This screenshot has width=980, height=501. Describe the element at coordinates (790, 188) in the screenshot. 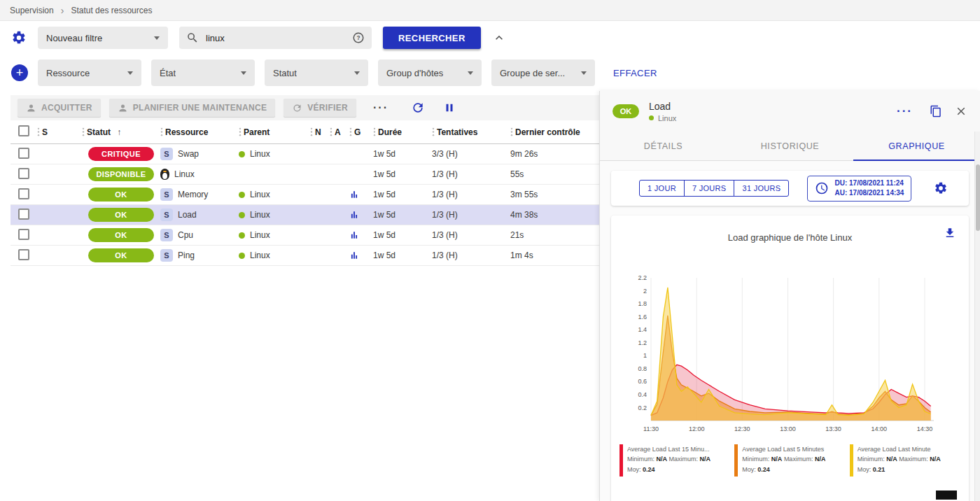

I see `time-range-card: 1 JOUR 7 JOURS 31 JOURS DU: 17/08/2021 1…` at that location.